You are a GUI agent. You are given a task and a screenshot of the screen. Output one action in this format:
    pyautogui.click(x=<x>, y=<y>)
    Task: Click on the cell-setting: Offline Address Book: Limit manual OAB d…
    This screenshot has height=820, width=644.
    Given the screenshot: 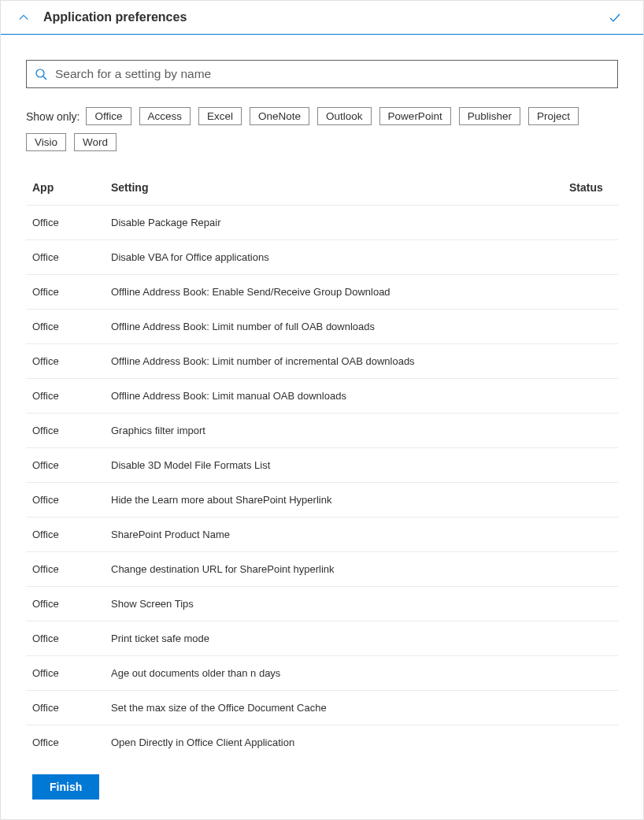 What is the action you would take?
    pyautogui.click(x=334, y=396)
    